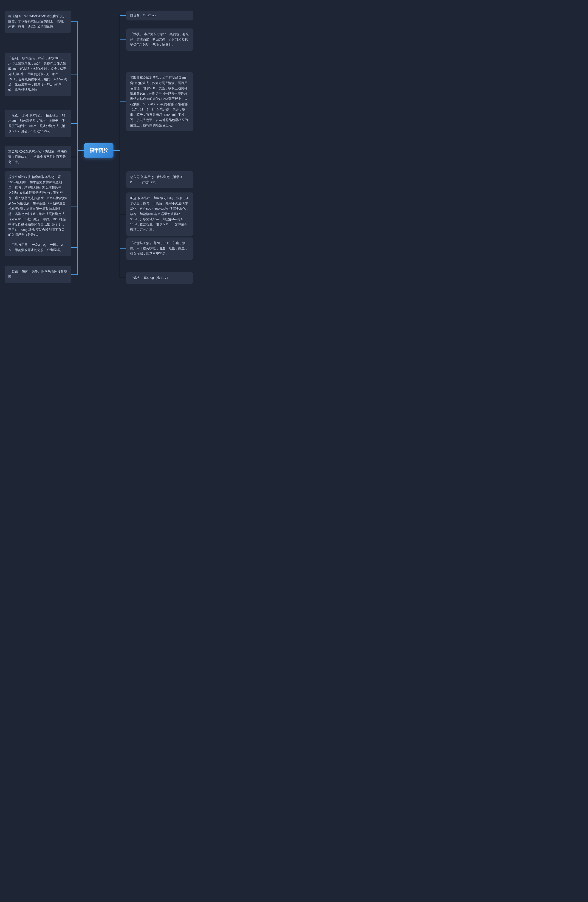 This screenshot has width=588, height=902. I want to click on left-box-6: 「用法与用量」 一次3～9g，一日1～2次。用黄酒或开水炖化服，或遵医嘱。, so click(38, 248).